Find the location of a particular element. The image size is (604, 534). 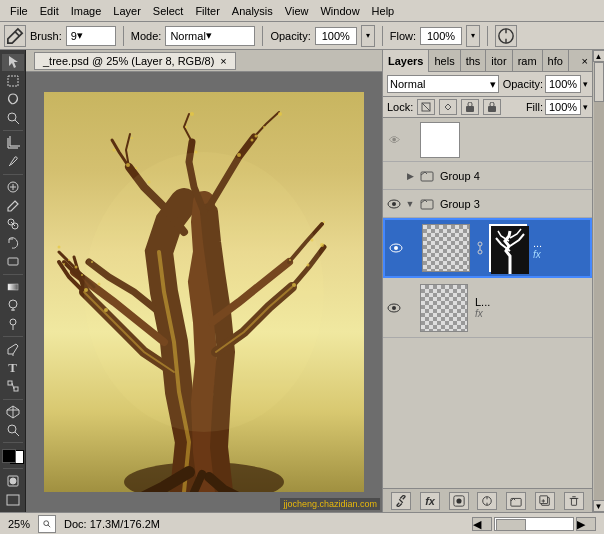

lock-image-btn is located at coordinates (448, 107).